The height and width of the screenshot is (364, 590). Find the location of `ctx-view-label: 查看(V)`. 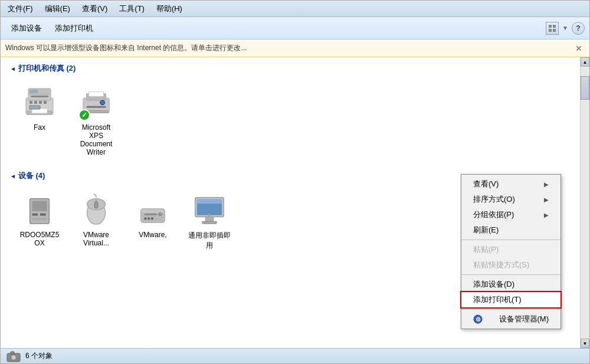

ctx-view-label: 查看(V) is located at coordinates (486, 184).